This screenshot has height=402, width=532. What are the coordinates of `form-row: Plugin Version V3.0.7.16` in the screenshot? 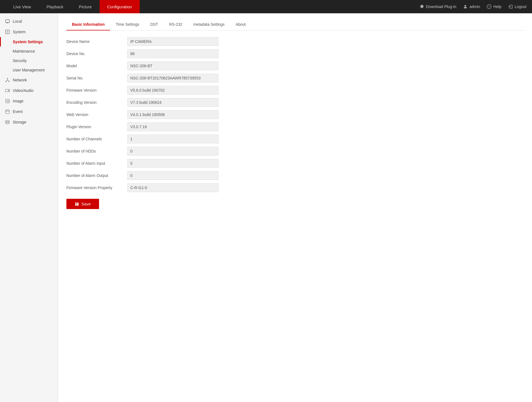 It's located at (295, 127).